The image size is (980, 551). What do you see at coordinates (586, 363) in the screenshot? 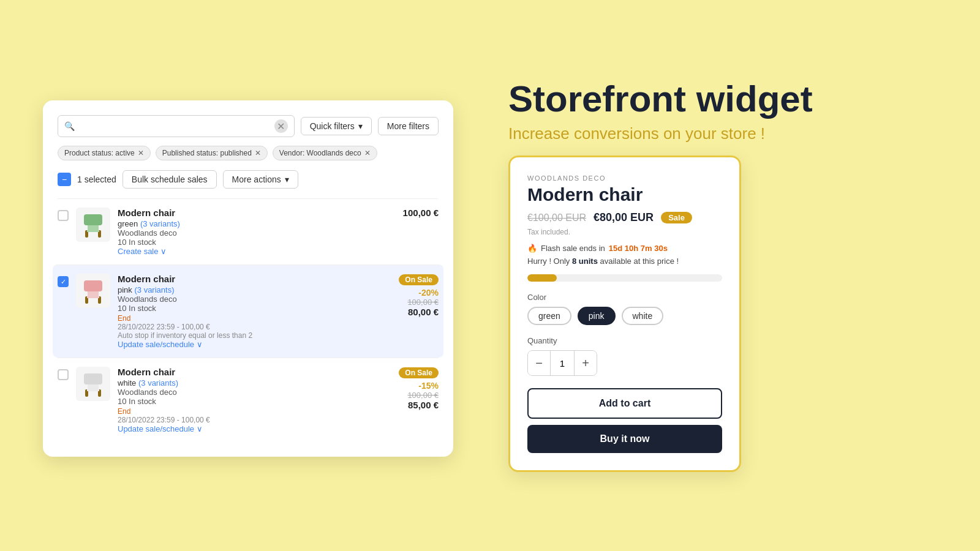
I see `qty-plus-button: +` at bounding box center [586, 363].